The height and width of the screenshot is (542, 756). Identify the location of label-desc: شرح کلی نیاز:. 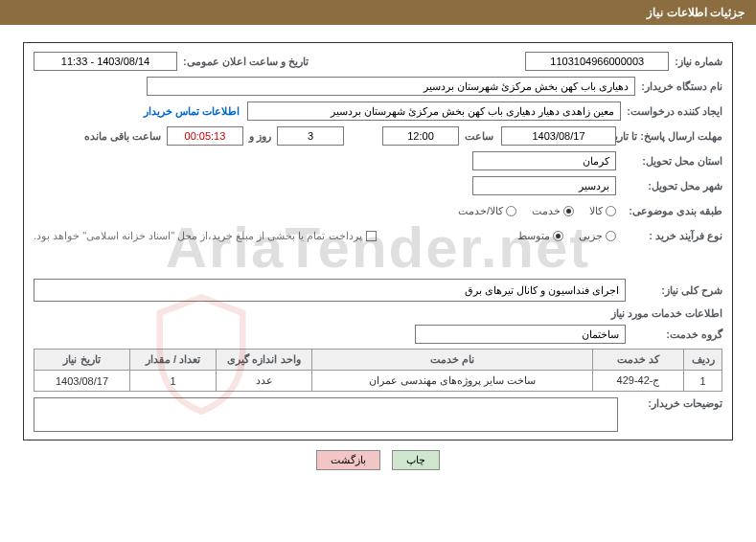
(676, 291).